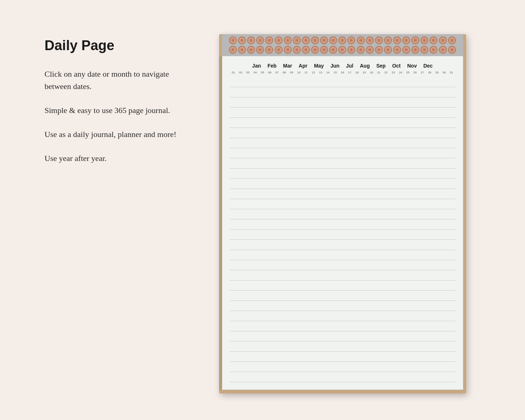  Describe the element at coordinates (284, 73) in the screenshot. I see `day-number: 08` at that location.